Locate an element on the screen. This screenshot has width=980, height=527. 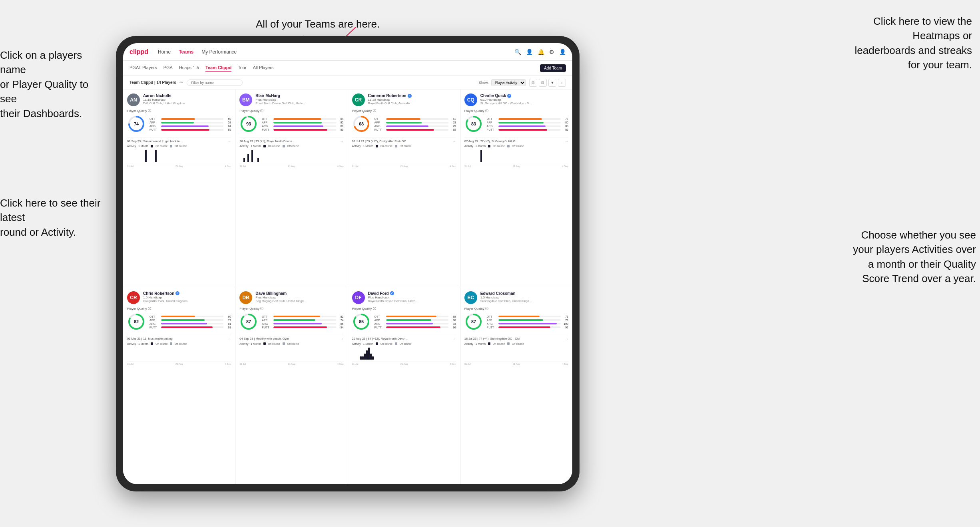
nav-my-performance: My Performance is located at coordinates (219, 52).